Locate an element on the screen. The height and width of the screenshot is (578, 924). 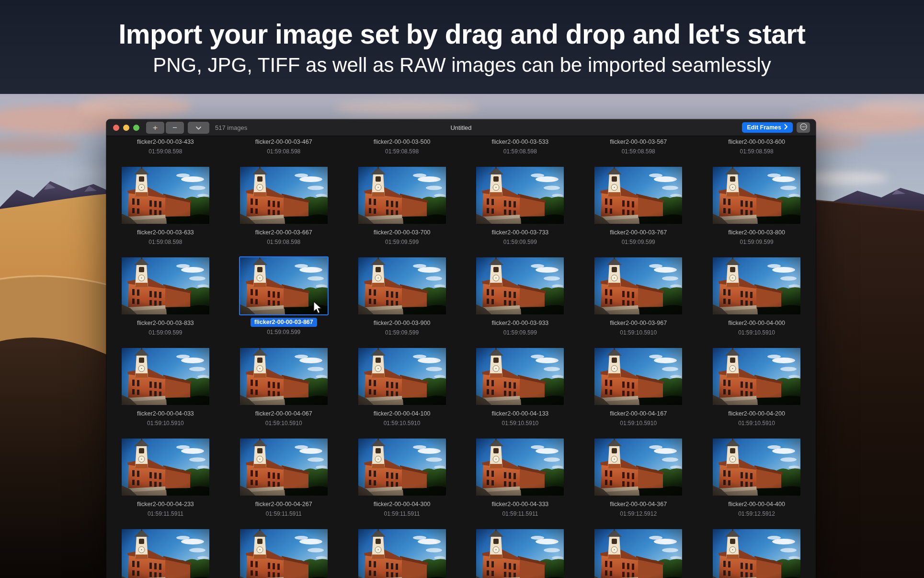
image-cell: flicker2-00-00-03-800 01:59:09.599 is located at coordinates (757, 212).